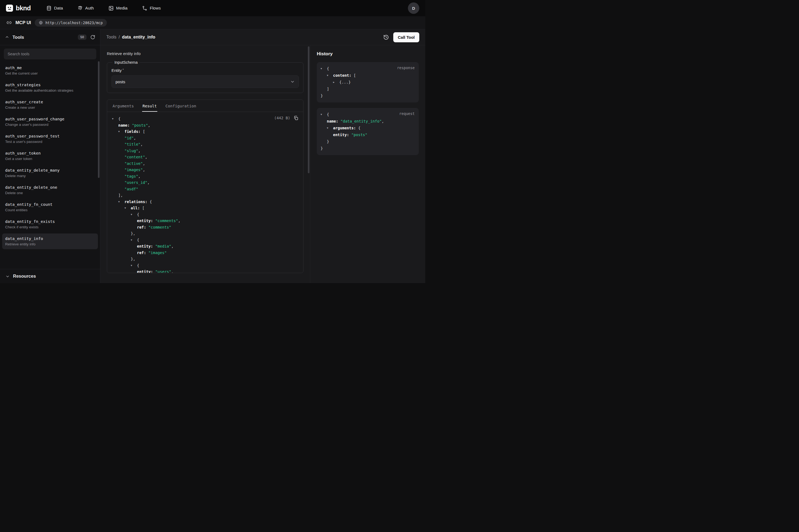  I want to click on json-line: "content",, so click(205, 157).